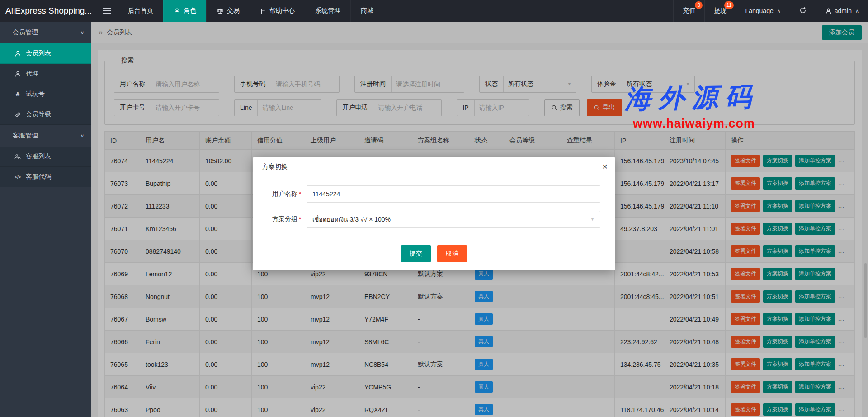 The width and height of the screenshot is (868, 417). What do you see at coordinates (46, 115) in the screenshot?
I see `sidebar-item-member-level: 会员等级` at bounding box center [46, 115].